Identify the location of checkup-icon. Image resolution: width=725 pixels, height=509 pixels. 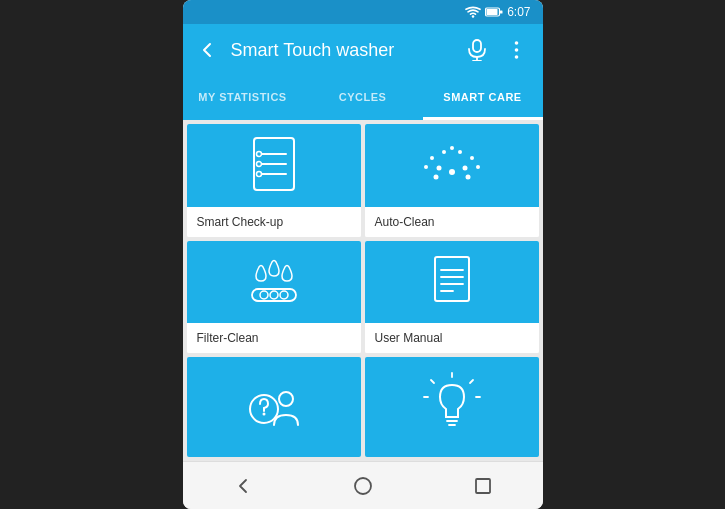
(274, 165).